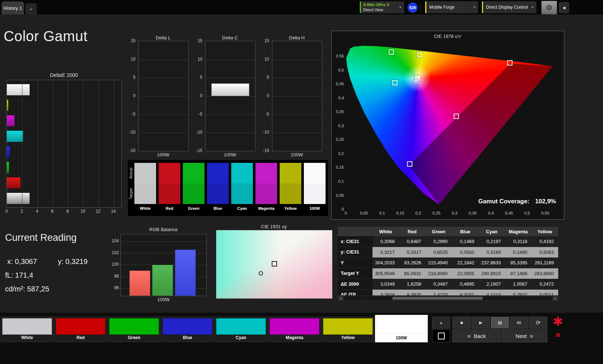 Image resolution: width=603 pixels, height=364 pixels. What do you see at coordinates (294, 329) in the screenshot?
I see `pattern-button-magenta: Magenta` at bounding box center [294, 329].